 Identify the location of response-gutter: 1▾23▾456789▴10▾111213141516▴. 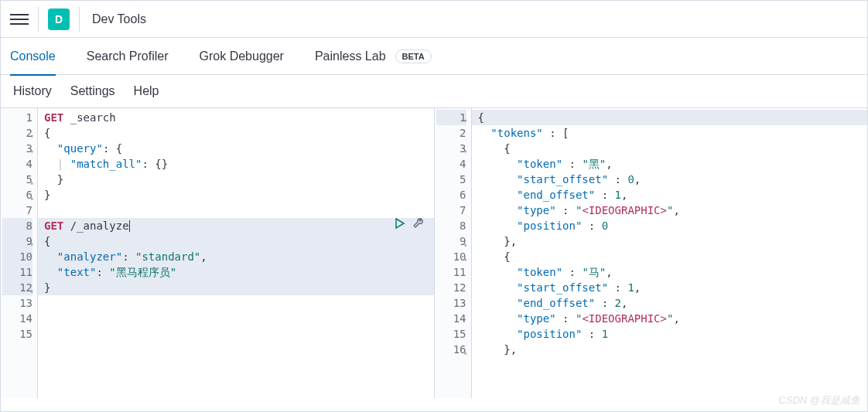
(453, 254).